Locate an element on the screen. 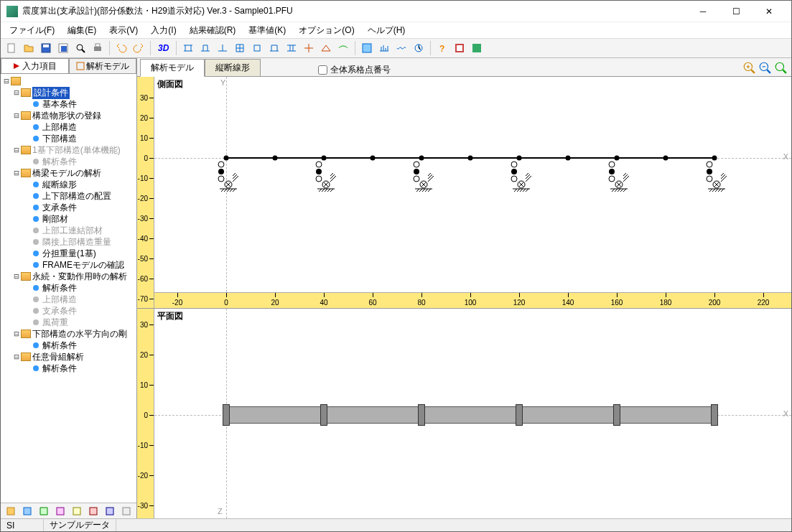 This screenshot has height=532, width=792. axis-x-label: X is located at coordinates (786, 157).